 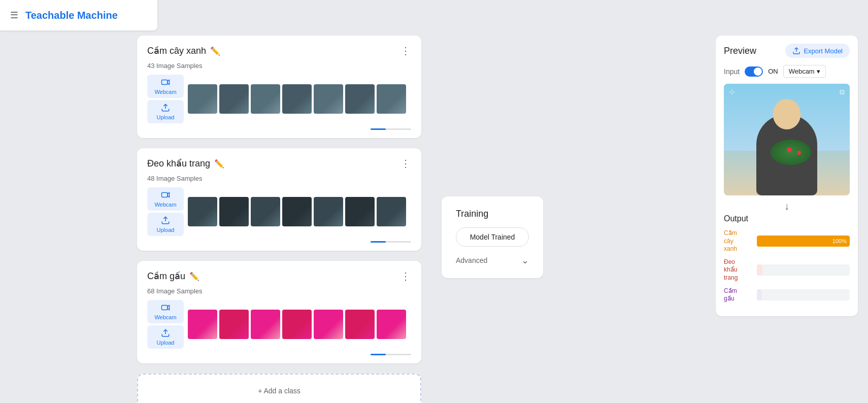 I want to click on class-3-sample-count: 68 Image Samples, so click(x=279, y=291).